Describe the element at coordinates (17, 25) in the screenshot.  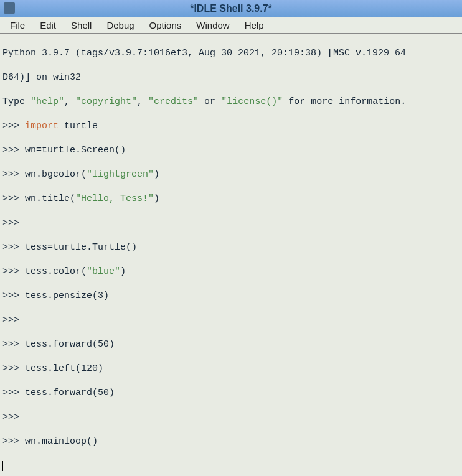
I see `menu-file: File` at that location.